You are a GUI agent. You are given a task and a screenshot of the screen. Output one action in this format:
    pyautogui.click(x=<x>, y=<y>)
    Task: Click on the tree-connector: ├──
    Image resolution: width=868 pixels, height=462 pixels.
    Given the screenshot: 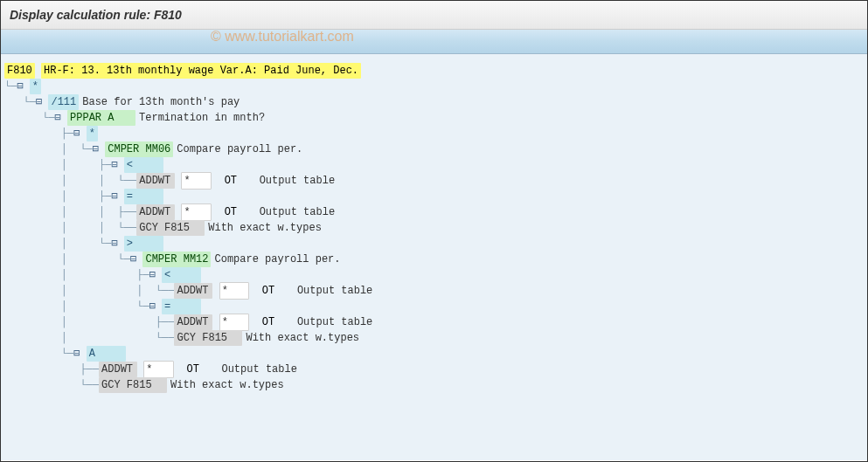 What is the action you would take?
    pyautogui.click(x=52, y=369)
    